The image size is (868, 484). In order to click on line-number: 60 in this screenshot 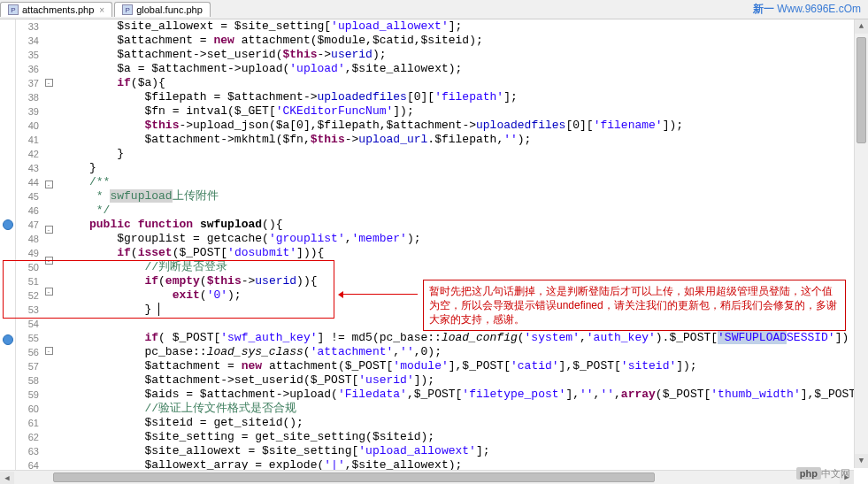, I will do `click(27, 409)`.